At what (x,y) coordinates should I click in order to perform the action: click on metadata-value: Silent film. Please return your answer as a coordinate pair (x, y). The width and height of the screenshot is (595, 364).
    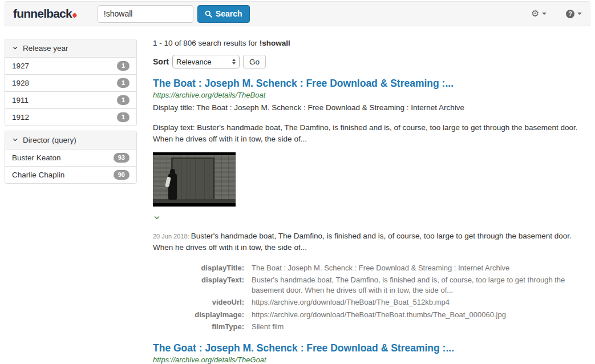
    Looking at the image, I should click on (416, 327).